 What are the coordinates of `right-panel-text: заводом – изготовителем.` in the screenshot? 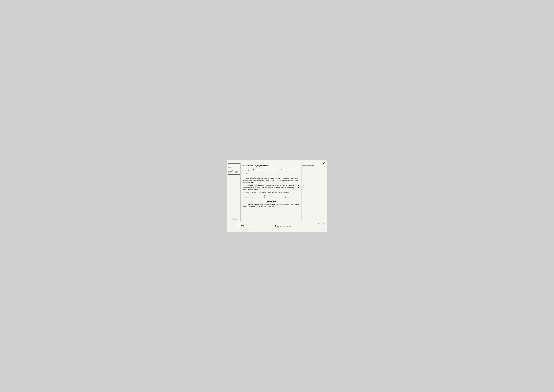 It's located at (314, 165).